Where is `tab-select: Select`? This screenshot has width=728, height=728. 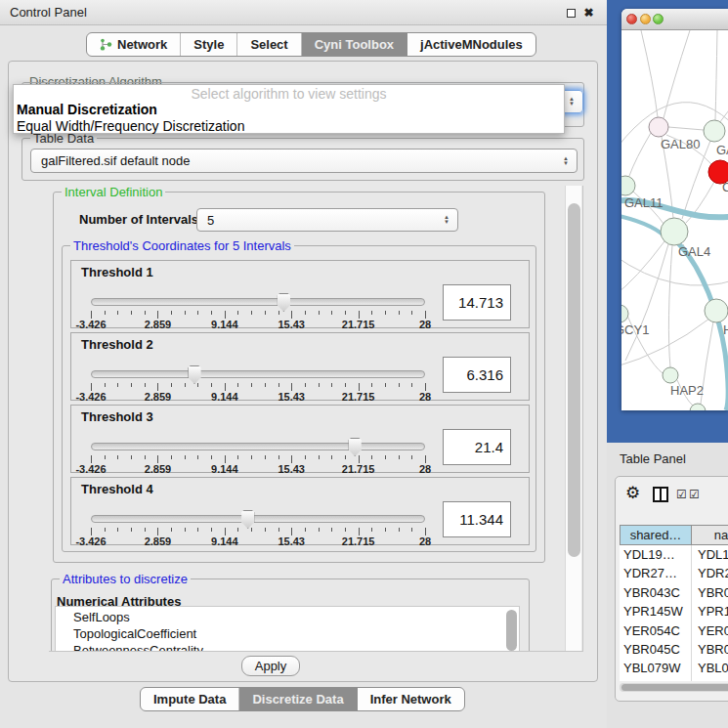 tab-select: Select is located at coordinates (270, 45).